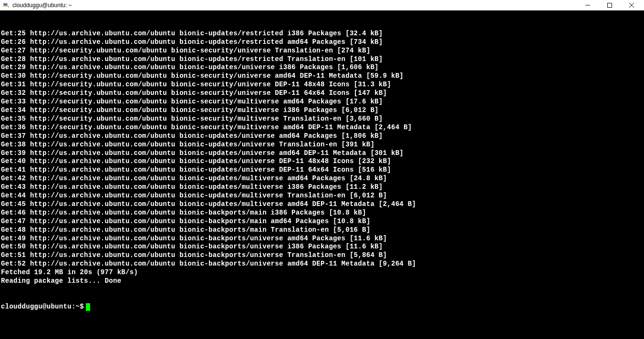  What do you see at coordinates (88, 307) in the screenshot?
I see `cursor` at bounding box center [88, 307].